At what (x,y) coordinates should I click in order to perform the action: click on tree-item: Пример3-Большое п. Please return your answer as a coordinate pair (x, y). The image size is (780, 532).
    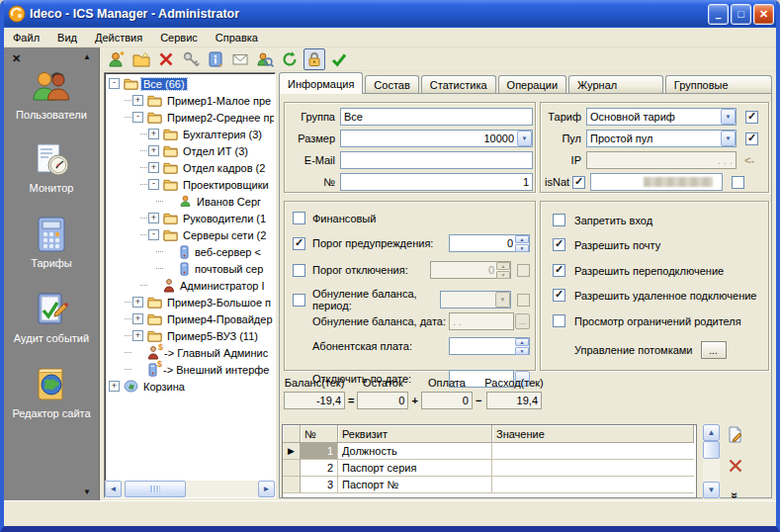
    Looking at the image, I should click on (190, 303).